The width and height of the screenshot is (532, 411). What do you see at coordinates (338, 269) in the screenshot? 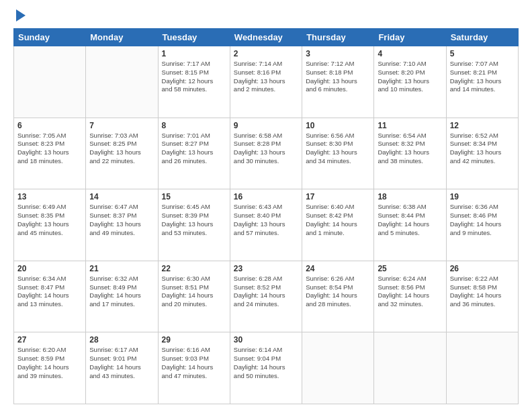
I see `day-number: 24` at bounding box center [338, 269].